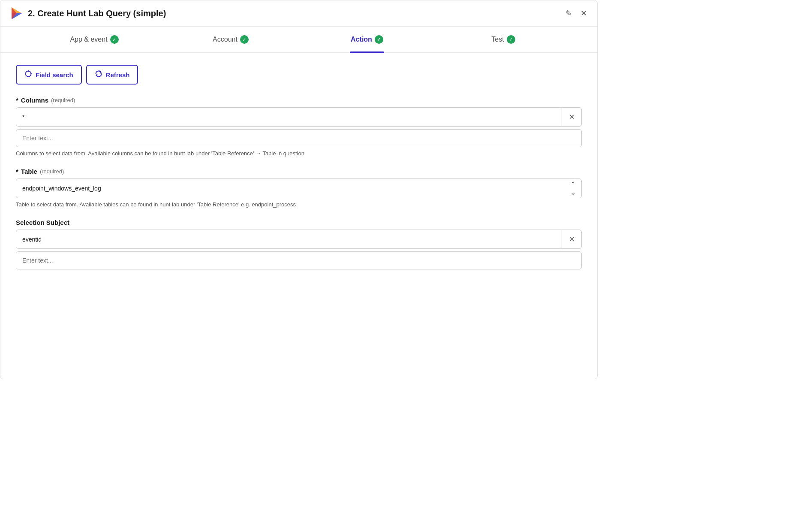 The width and height of the screenshot is (812, 508). I want to click on columns-value-input, so click(289, 117).